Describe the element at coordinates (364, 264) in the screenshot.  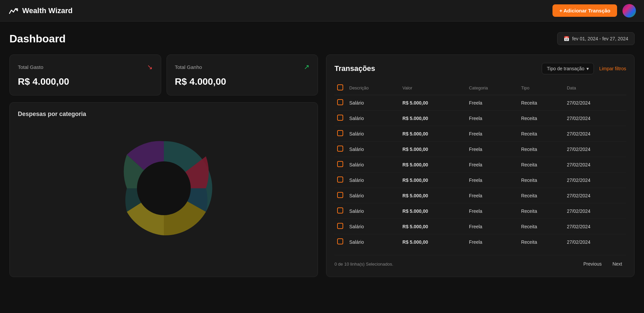
I see `selected-count: 0 de 10 linha(s) Selecionados.` at that location.